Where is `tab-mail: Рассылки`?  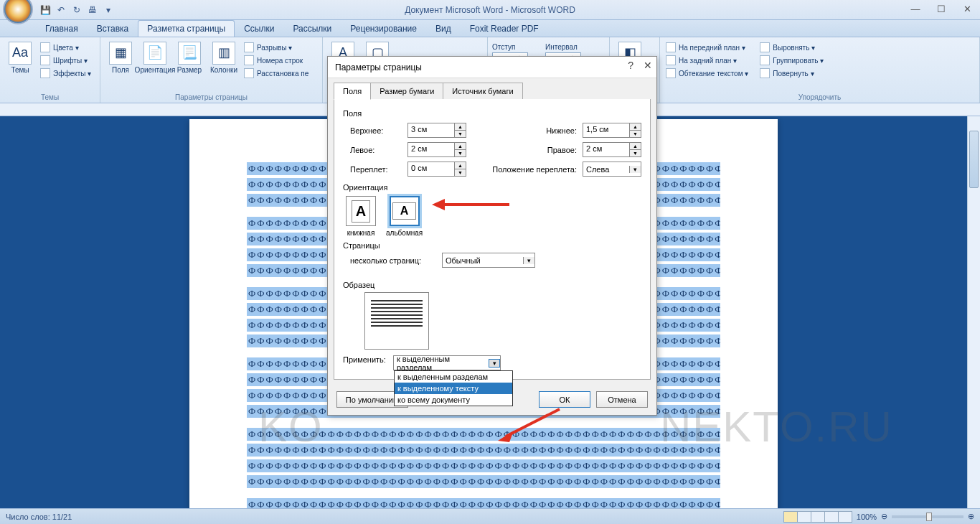
tab-mail: Рассылки is located at coordinates (312, 29).